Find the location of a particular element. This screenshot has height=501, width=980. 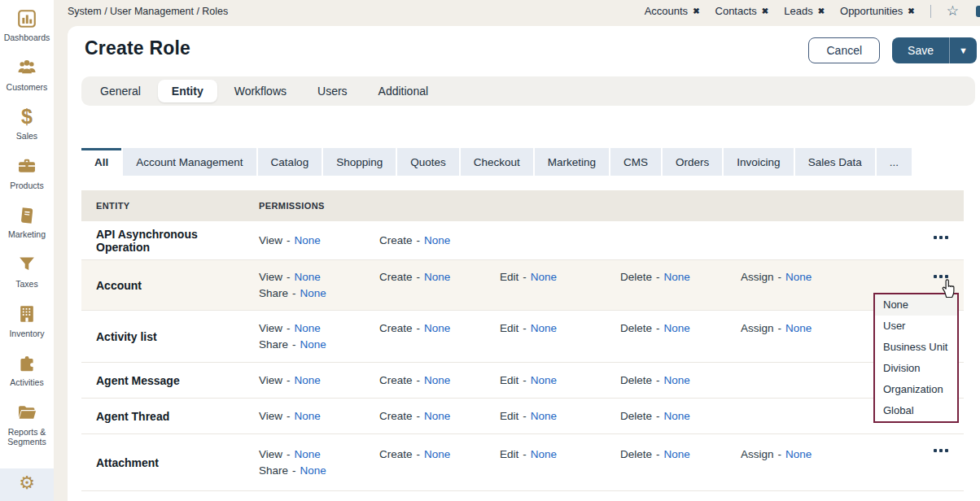

dropdown-option-global: Global is located at coordinates (917, 411).